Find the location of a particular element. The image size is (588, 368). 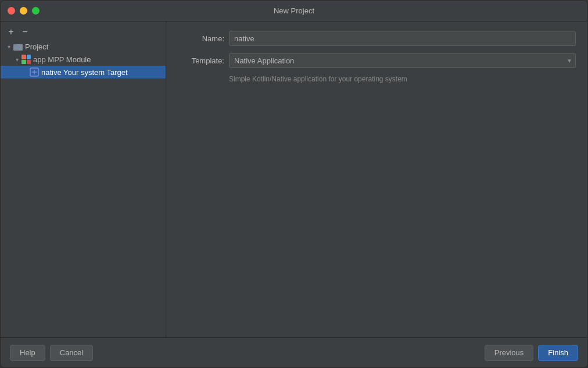

title-bar: New Project is located at coordinates (294, 11).